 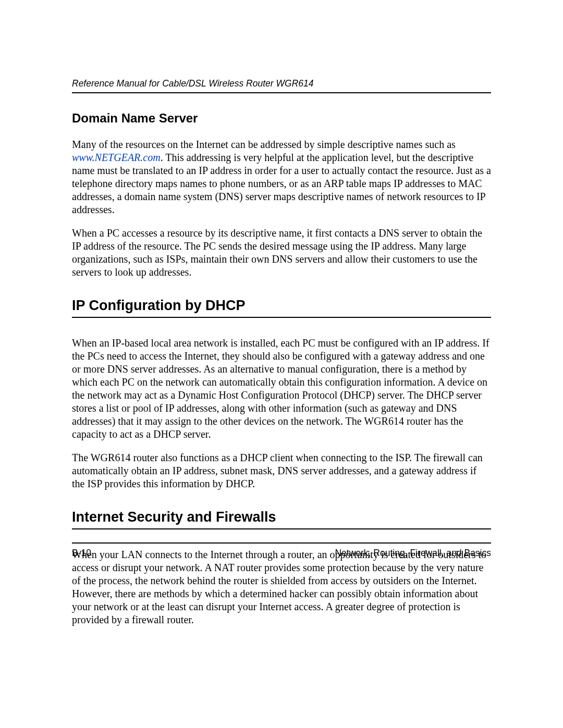 I want to click on dns-paragraph-2: When a PC accesses a resource by its des…, so click(x=282, y=253).